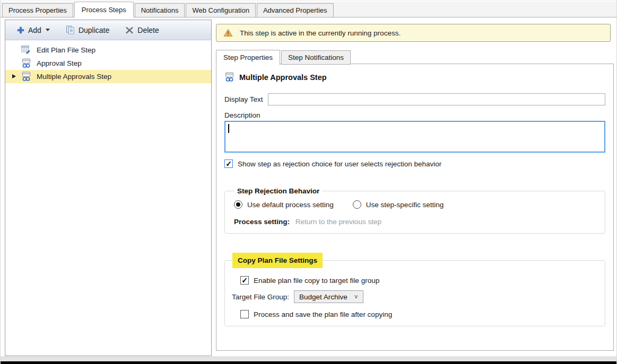 Image resolution: width=617 pixels, height=364 pixels. I want to click on tab-label: Advanced Properties, so click(295, 11).